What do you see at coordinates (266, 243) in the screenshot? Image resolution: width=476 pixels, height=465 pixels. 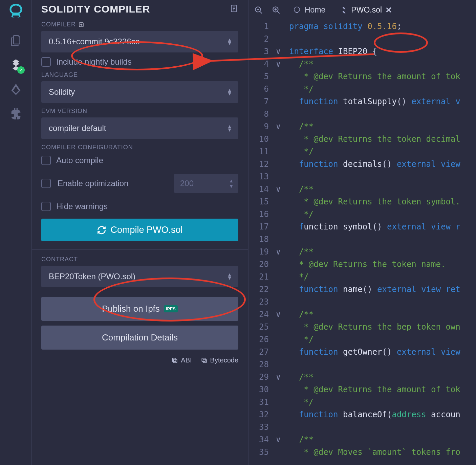 I see `line-gutter: 1234567891011121314151617181920212223242…` at bounding box center [266, 243].